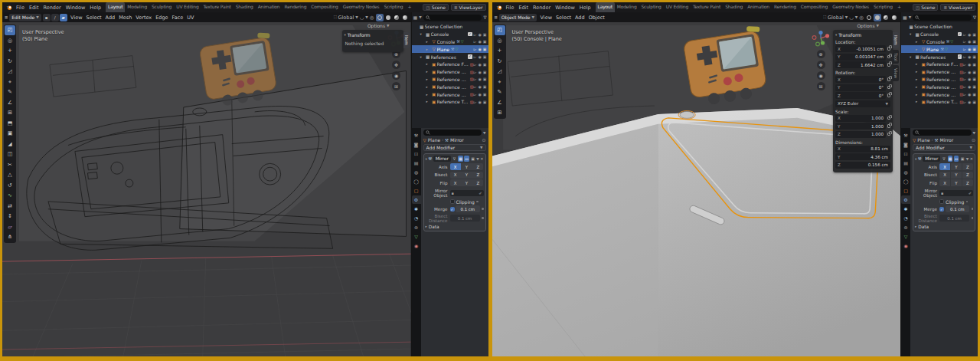 The image size is (980, 361). Describe the element at coordinates (916, 159) in the screenshot. I see `collapse-icon: ▾` at that location.